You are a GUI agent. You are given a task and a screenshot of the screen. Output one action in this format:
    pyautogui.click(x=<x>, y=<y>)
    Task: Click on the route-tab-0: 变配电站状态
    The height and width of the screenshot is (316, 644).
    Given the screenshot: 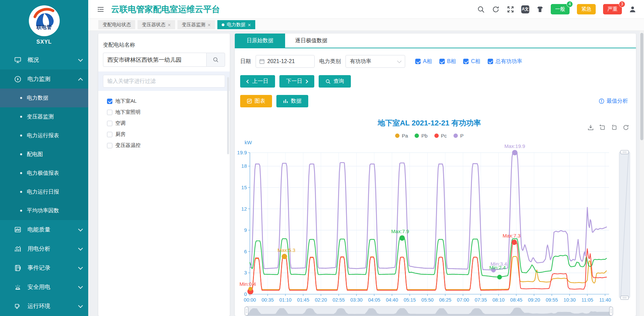 What is the action you would take?
    pyautogui.click(x=117, y=25)
    